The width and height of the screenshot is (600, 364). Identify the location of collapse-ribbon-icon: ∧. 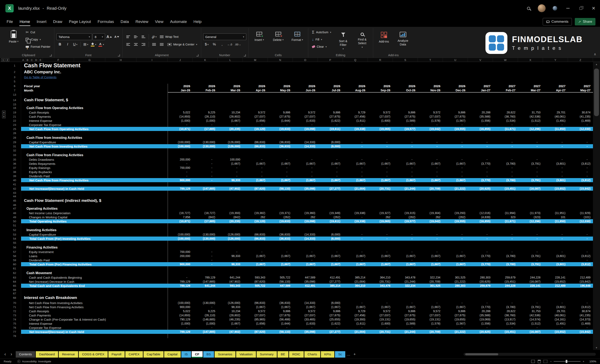
(595, 54).